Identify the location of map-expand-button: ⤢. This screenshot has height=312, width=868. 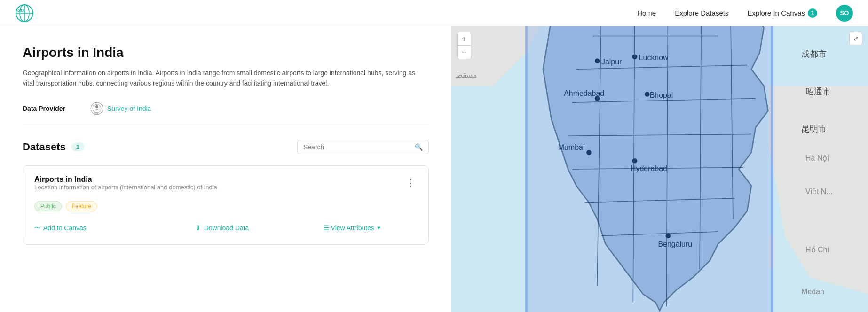
(856, 39).